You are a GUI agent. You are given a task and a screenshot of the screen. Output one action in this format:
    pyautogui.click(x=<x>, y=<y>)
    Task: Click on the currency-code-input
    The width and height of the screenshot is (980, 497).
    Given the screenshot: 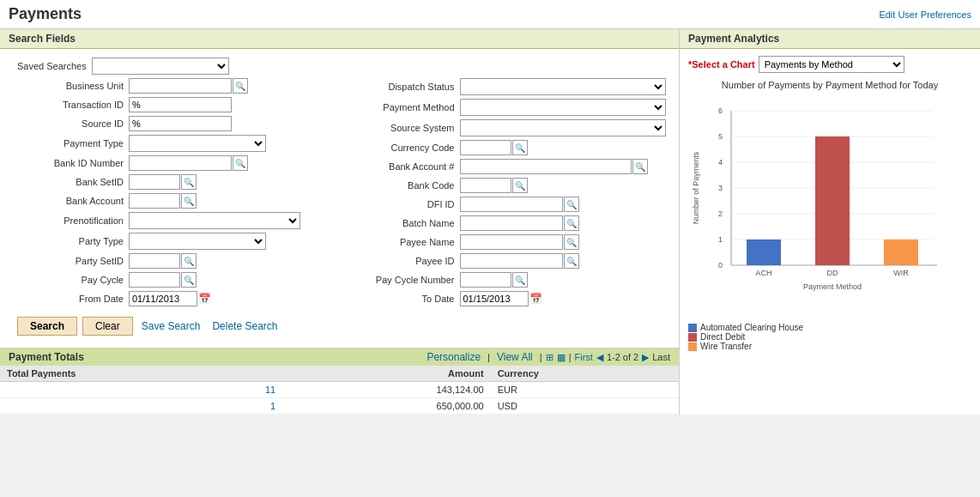 What is the action you would take?
    pyautogui.click(x=486, y=148)
    